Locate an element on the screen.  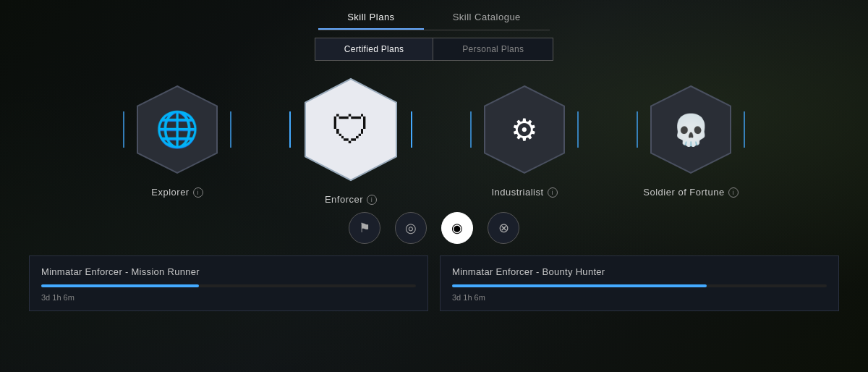
side-line-right-industrialist is located at coordinates (578, 130).